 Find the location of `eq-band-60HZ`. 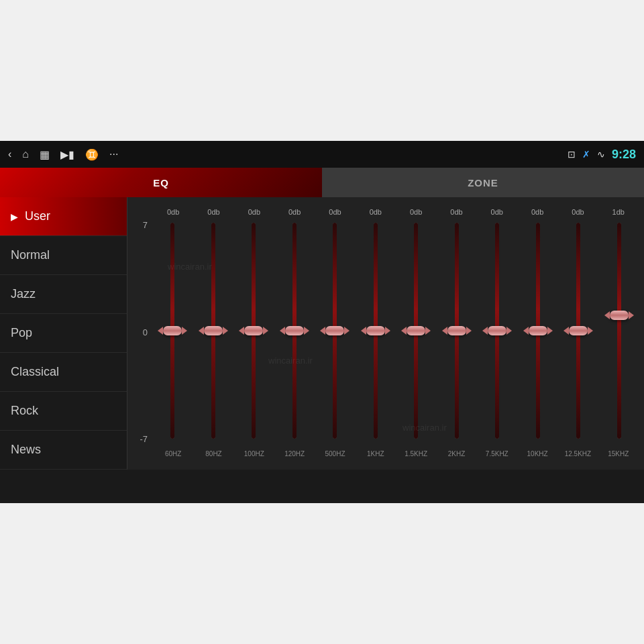

eq-band-60HZ is located at coordinates (173, 331).